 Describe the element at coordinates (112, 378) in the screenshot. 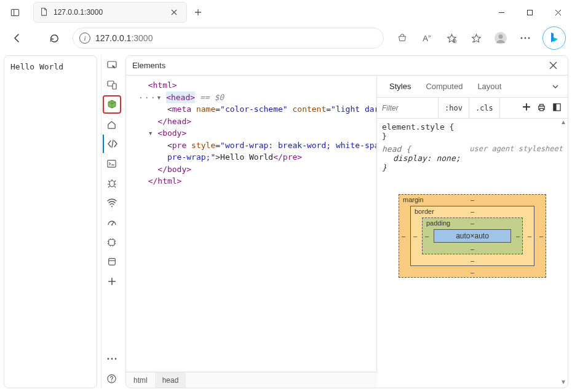

I see `help-icon` at that location.